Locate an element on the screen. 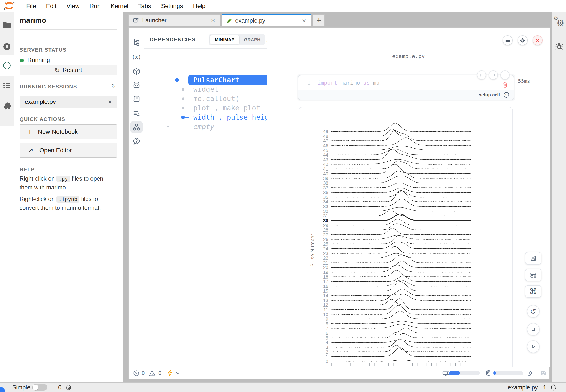  code-text: import marimo as mo is located at coordinates (349, 83).